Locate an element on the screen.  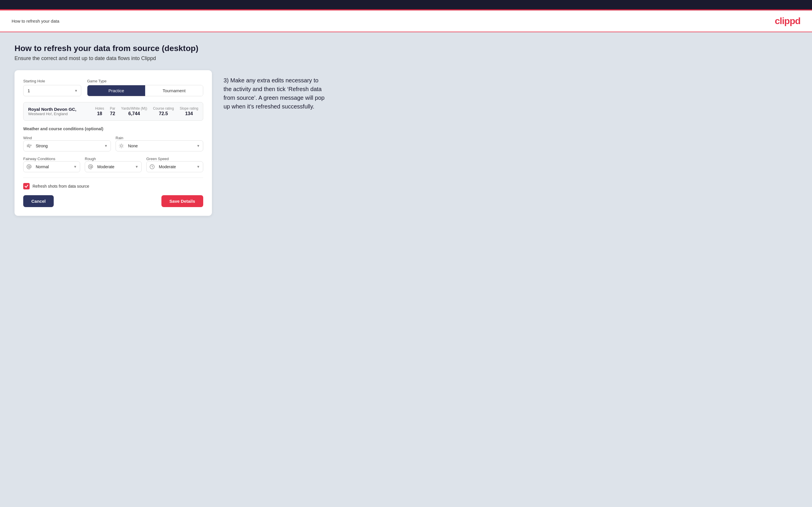
page-title: How to refresh your data from source (de… is located at coordinates (406, 48).